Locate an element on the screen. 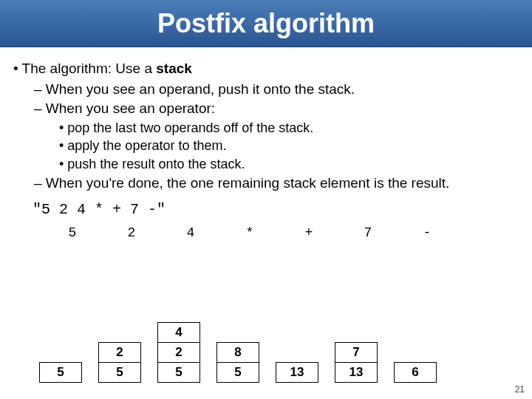  bullet-level2: – When you see an operator: is located at coordinates (276, 109).